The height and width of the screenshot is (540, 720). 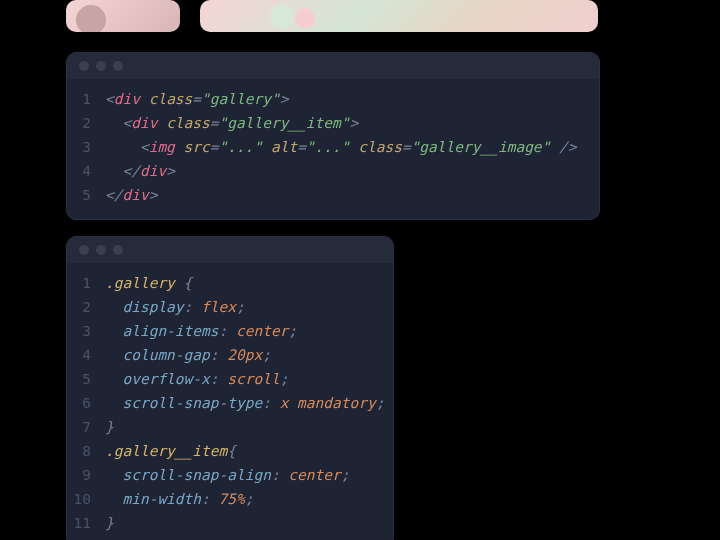 What do you see at coordinates (249, 499) in the screenshot?
I see `code-content: min-width: 75%;` at bounding box center [249, 499].